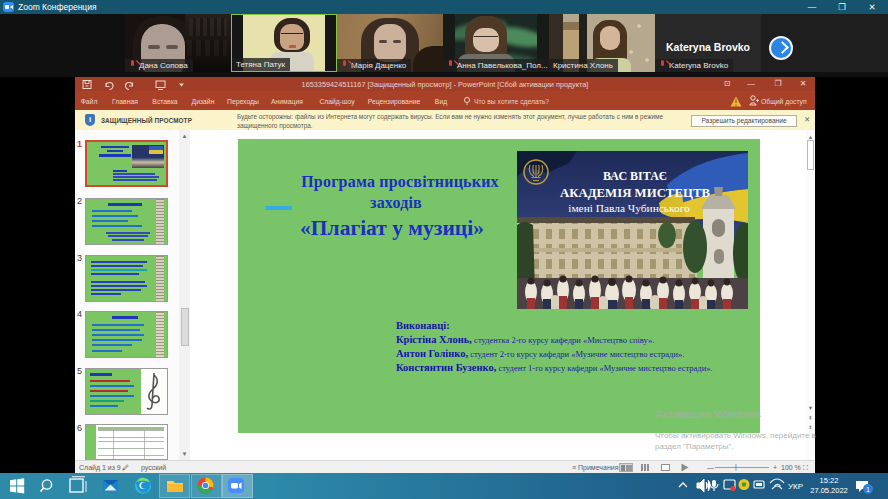 The height and width of the screenshot is (499, 888). Describe the element at coordinates (635, 193) in the screenshot. I see `svg-text: АКАДЕМІЯ МИСТЕЦТВ` at that location.